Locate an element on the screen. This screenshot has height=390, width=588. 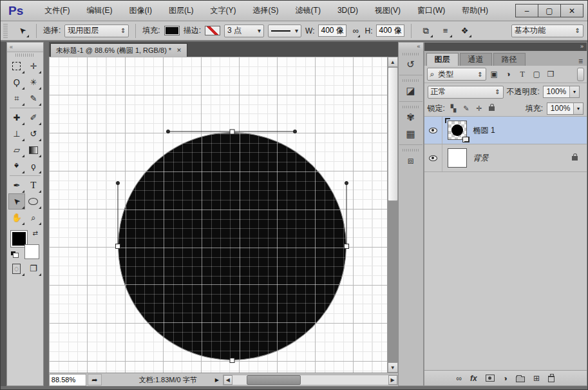
vertical-scrollbar-thumb is located at coordinates (393, 134).